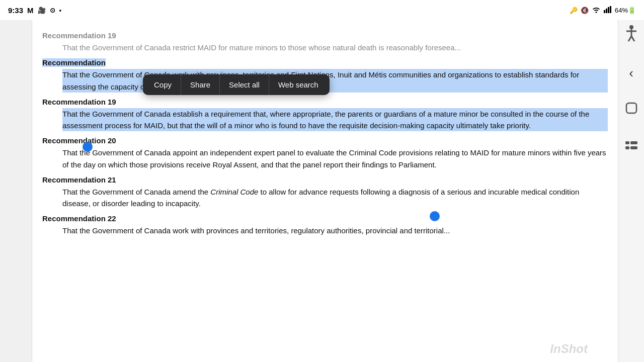 The width and height of the screenshot is (644, 362). What do you see at coordinates (631, 147) in the screenshot?
I see `recents-icon` at bounding box center [631, 147].